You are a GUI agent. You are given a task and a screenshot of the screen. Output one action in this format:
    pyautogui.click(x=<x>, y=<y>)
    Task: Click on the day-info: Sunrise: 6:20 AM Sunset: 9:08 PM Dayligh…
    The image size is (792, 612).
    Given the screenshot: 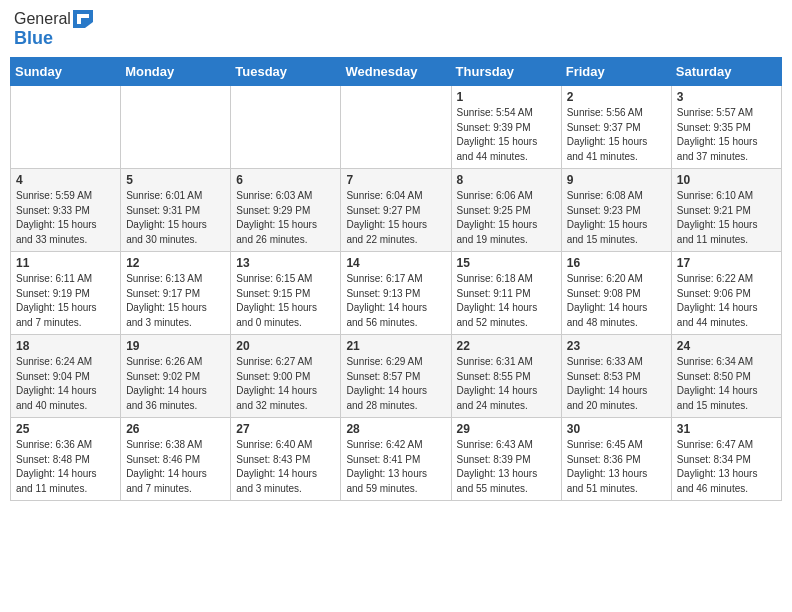 What is the action you would take?
    pyautogui.click(x=616, y=301)
    